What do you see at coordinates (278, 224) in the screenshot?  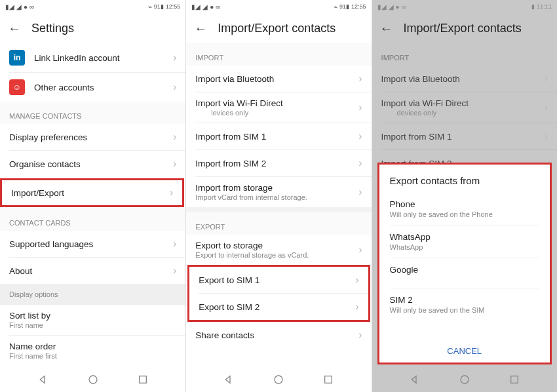 I see `section-export: EXPORT` at bounding box center [278, 224].